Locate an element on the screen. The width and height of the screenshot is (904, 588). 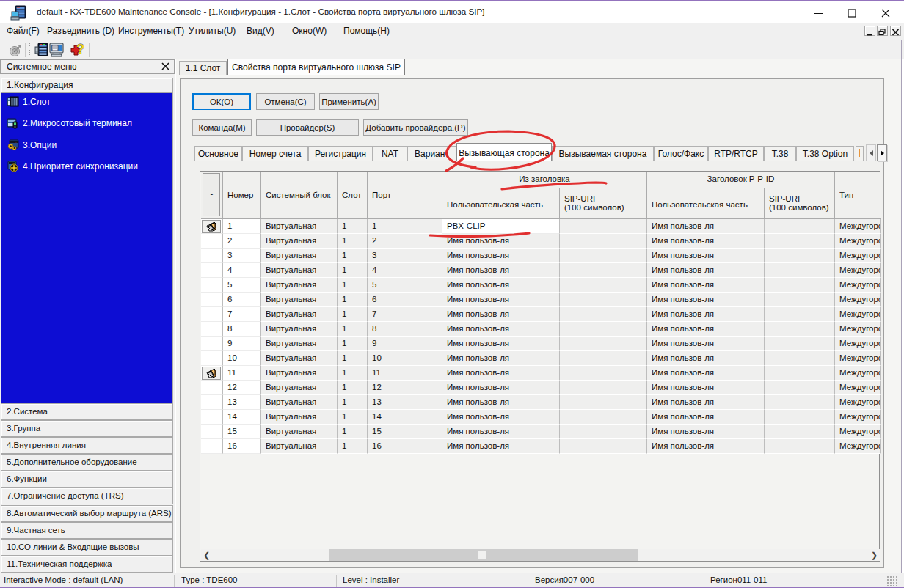
tab-golos-faks: Голос/Факс is located at coordinates (681, 153).